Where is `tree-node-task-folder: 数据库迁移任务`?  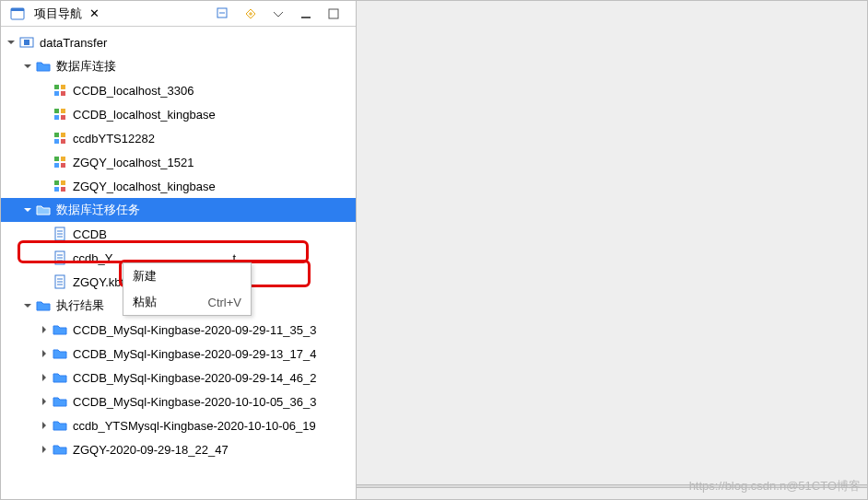 tree-node-task-folder: 数据库迁移任务 is located at coordinates (179, 210).